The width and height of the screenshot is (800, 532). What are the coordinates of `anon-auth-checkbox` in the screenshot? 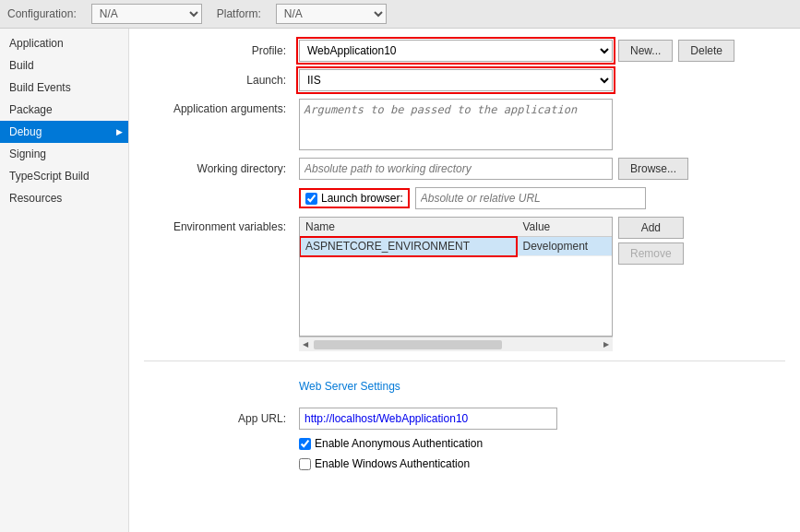 It's located at (304, 444).